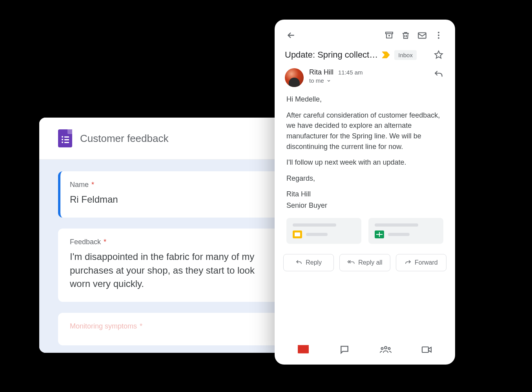  What do you see at coordinates (368, 81) in the screenshot?
I see `sender-to: to me` at bounding box center [368, 81].